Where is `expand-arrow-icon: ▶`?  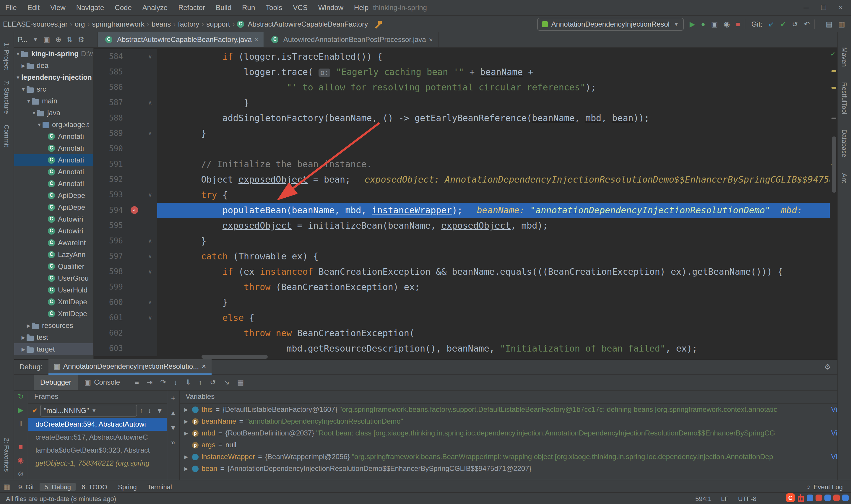 expand-arrow-icon: ▶ is located at coordinates (186, 433).